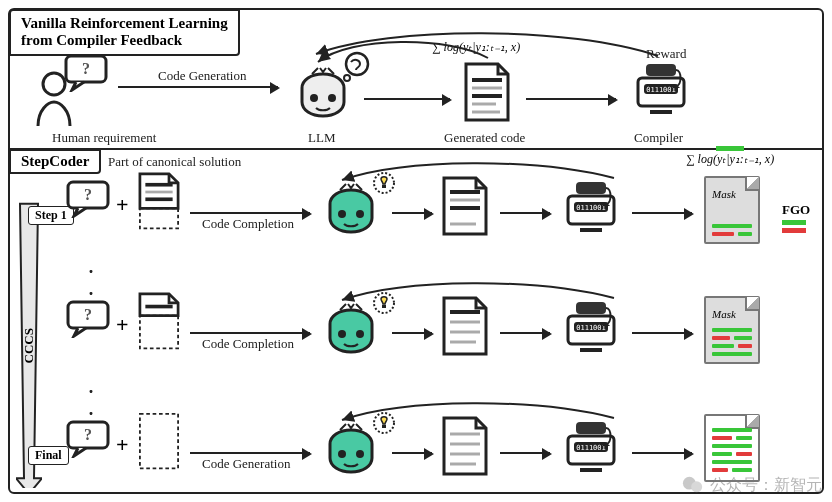 The width and height of the screenshot is (832, 502). Describe the element at coordinates (246, 464) in the screenshot. I see `action-label: Code Generation` at that location.